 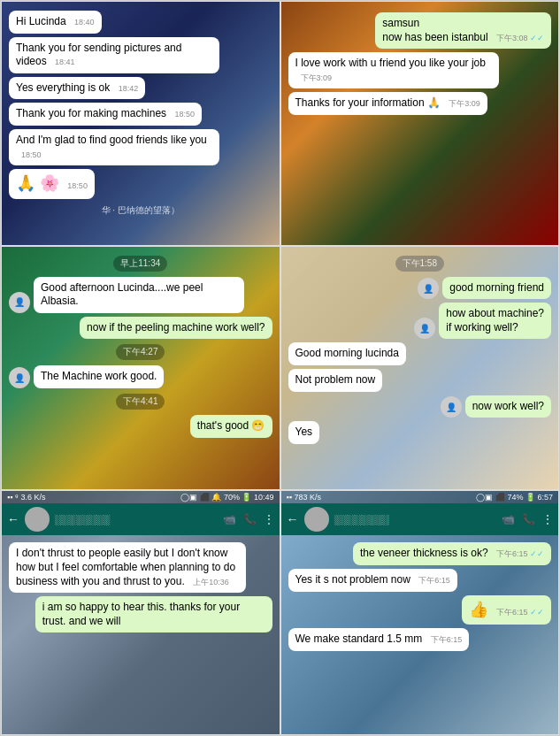 What do you see at coordinates (391, 63) in the screenshot?
I see `message-text: I love work with u friend you like your …` at bounding box center [391, 63].